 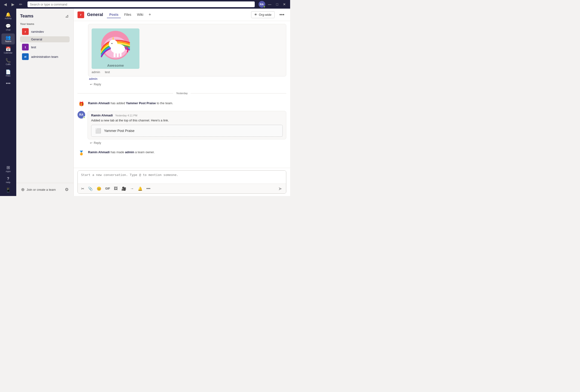 What do you see at coordinates (182, 177) in the screenshot?
I see `compose-input` at bounding box center [182, 177].